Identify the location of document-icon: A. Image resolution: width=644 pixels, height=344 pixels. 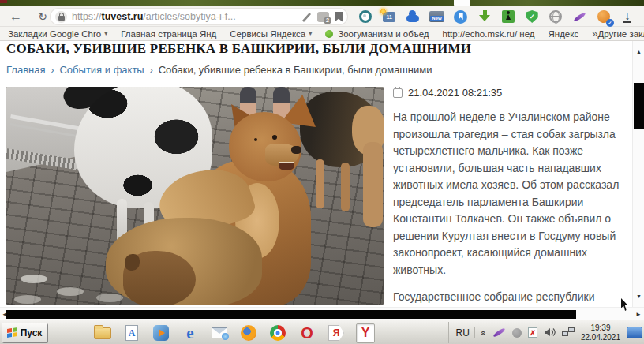
(132, 333).